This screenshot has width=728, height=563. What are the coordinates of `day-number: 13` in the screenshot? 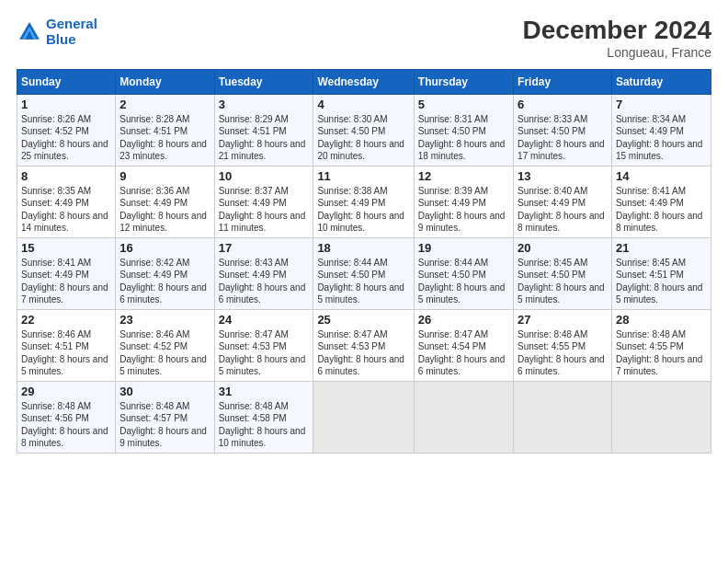 It's located at (563, 177).